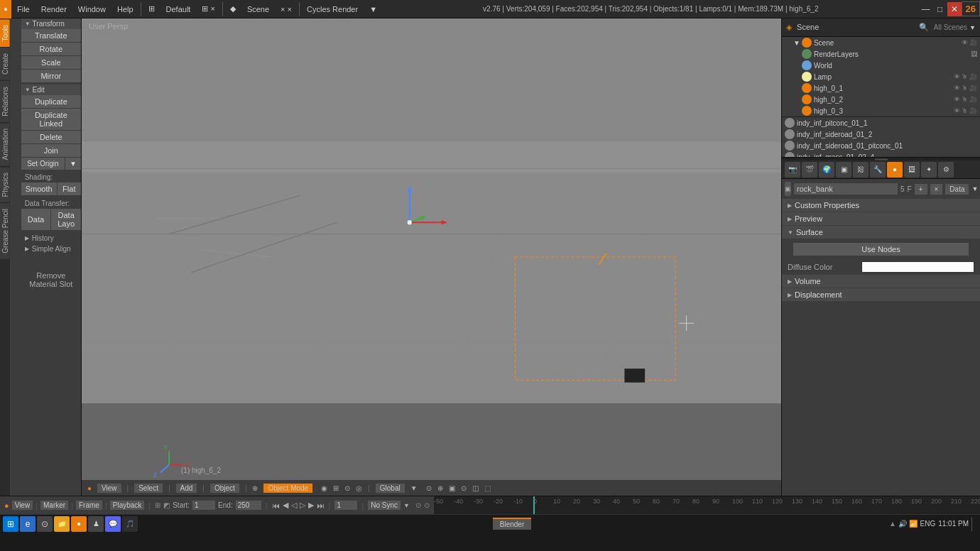  Describe the element at coordinates (11, 524) in the screenshot. I see `start-btn: ⊞` at that location.